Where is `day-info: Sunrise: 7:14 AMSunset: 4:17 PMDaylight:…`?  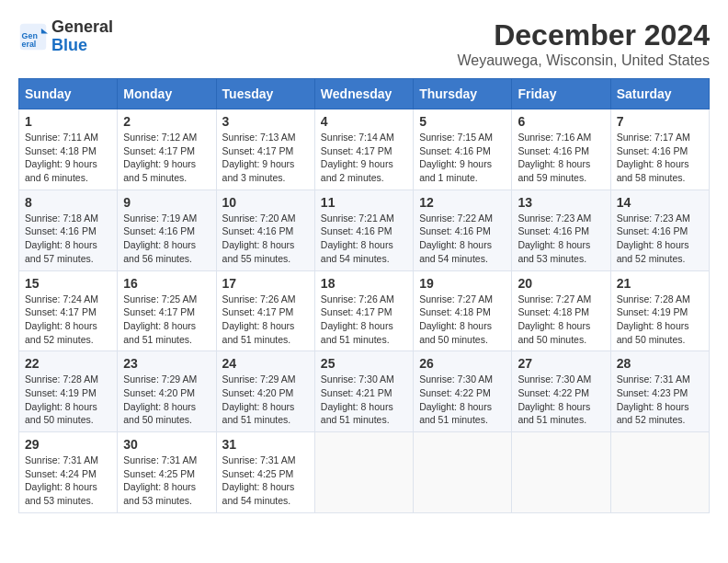 day-info: Sunrise: 7:14 AMSunset: 4:17 PMDaylight:… is located at coordinates (364, 158).